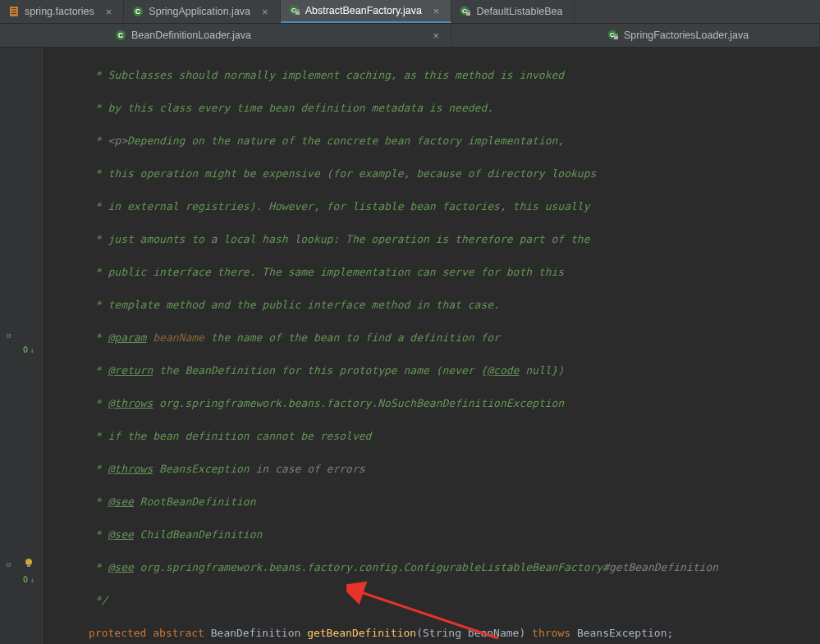  Describe the element at coordinates (432, 502) in the screenshot. I see `code-line: * @see RootBeanDefinition` at that location.